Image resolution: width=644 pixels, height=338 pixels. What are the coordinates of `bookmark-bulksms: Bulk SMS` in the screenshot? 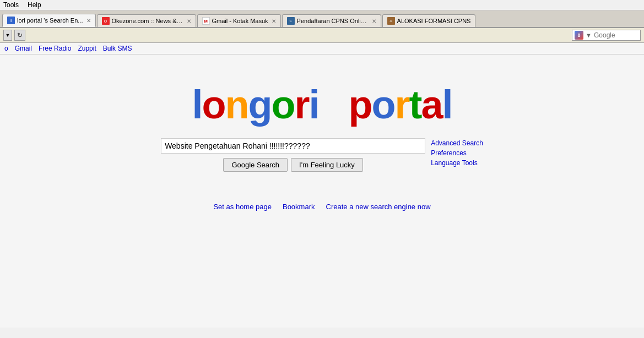 It's located at (118, 48).